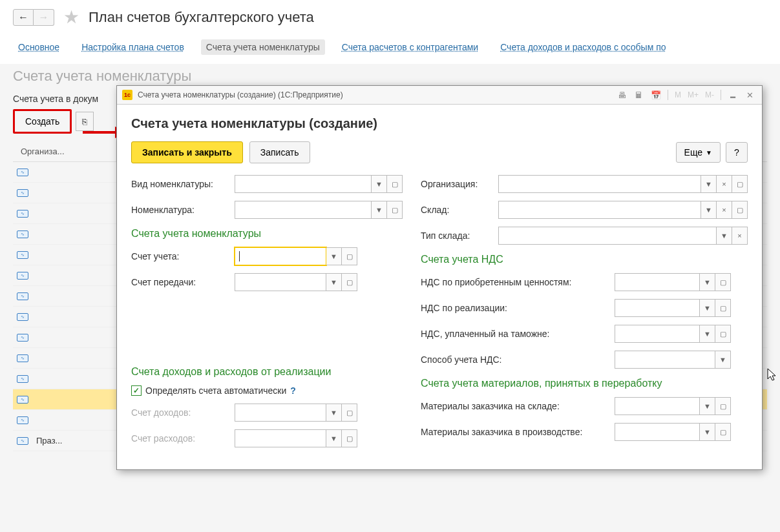  Describe the element at coordinates (183, 282) in the screenshot. I see `label-schet-peredachi: Счет передачи:` at that location.